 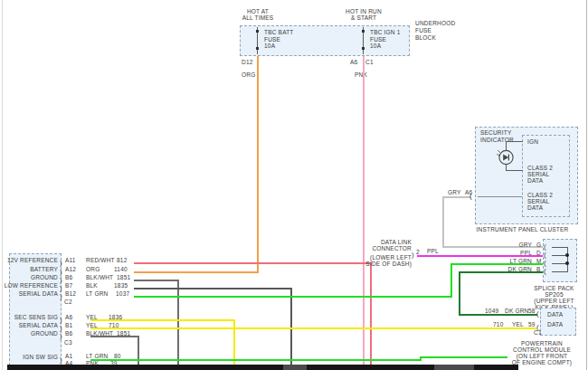 I want to click on pin-circuit-80: 80, so click(x=118, y=356).